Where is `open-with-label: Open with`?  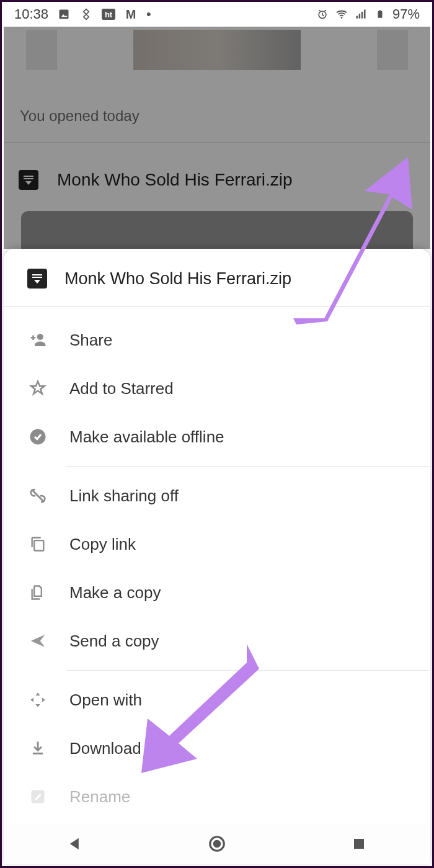 open-with-label: Open with is located at coordinates (238, 700).